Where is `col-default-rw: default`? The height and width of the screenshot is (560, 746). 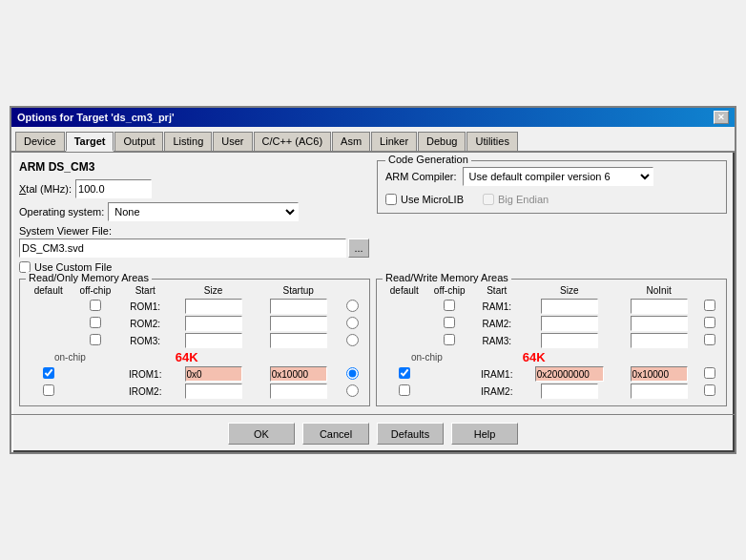
col-default-rw: default is located at coordinates (404, 292).